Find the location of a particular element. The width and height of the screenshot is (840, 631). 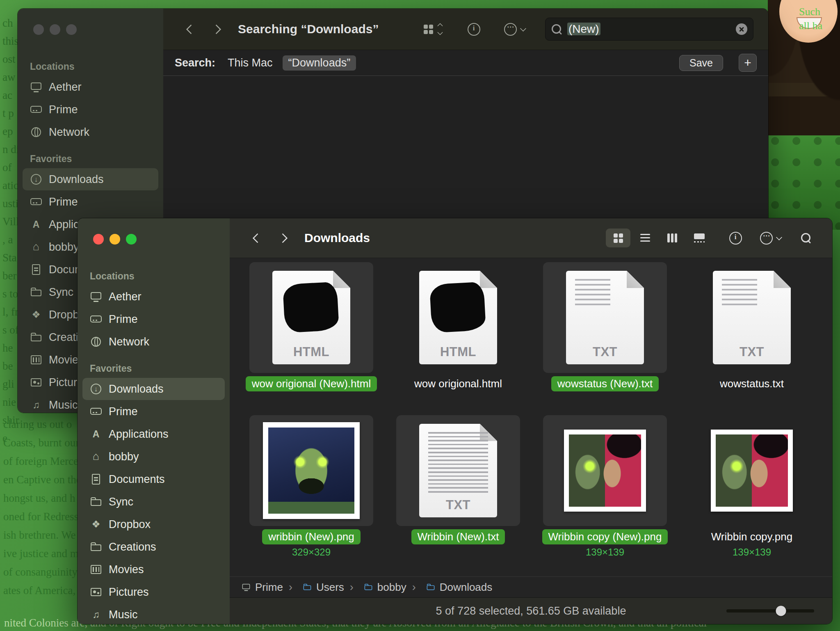

chevron-down-icon is located at coordinates (779, 237).